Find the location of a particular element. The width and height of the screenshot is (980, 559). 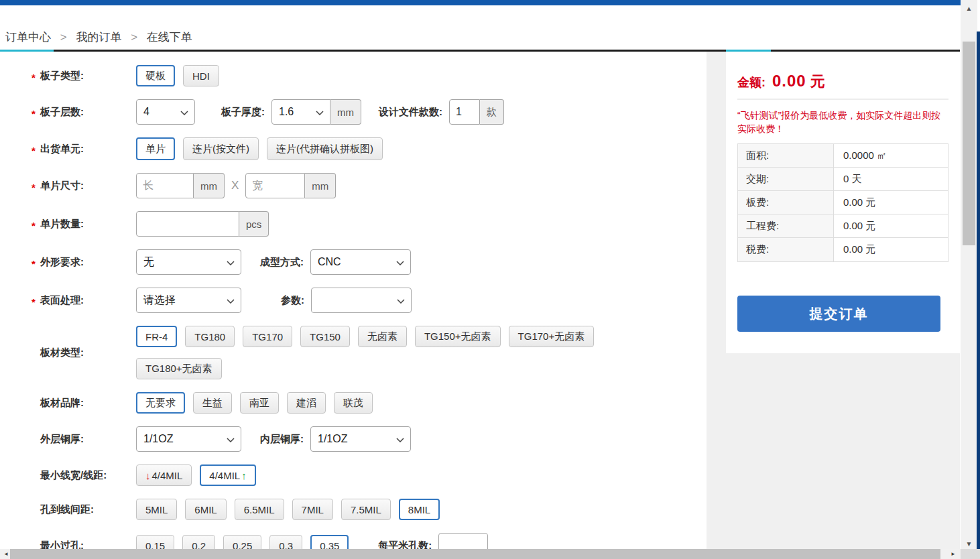

submit-order-button: 提交订单 is located at coordinates (839, 314).